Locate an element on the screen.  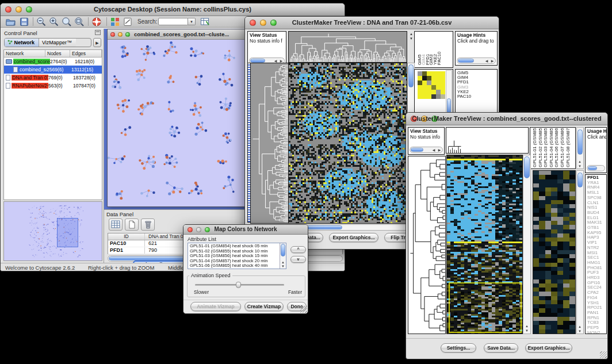
attribute-select-button is located at coordinates (116, 224).